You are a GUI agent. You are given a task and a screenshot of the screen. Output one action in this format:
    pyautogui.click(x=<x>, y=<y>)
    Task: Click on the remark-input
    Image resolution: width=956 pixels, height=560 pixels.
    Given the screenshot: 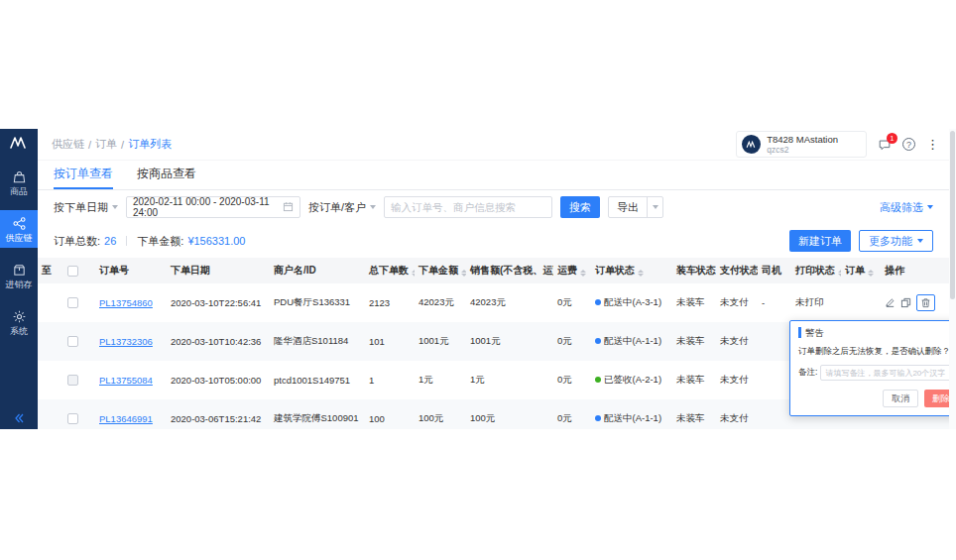 What is the action you would take?
    pyautogui.click(x=885, y=373)
    